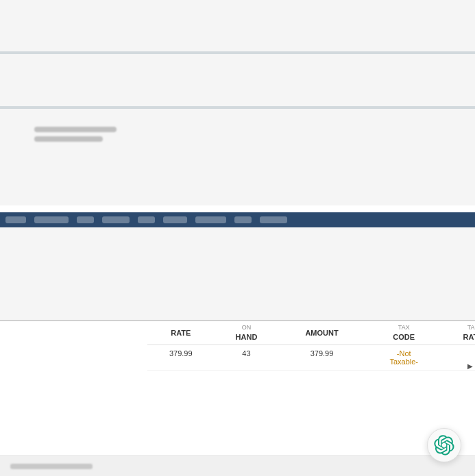 The image size is (475, 476). Describe the element at coordinates (79, 136) in the screenshot. I see `blurred-text-area` at that location.